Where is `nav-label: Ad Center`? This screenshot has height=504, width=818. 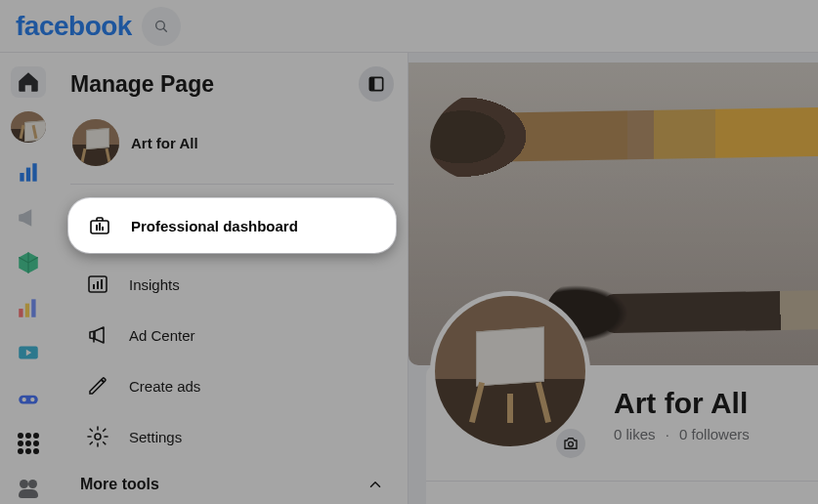 nav-label: Ad Center is located at coordinates (162, 336).